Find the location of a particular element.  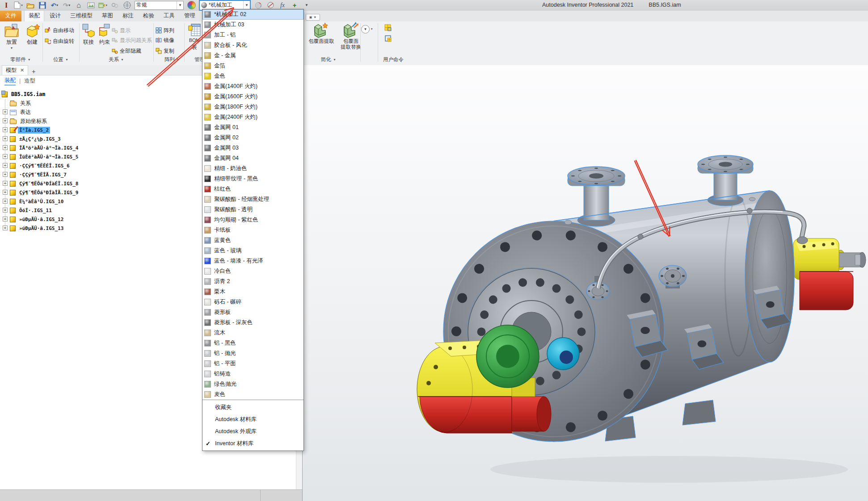

appearance-item: 卡纸板 is located at coordinates (253, 230).